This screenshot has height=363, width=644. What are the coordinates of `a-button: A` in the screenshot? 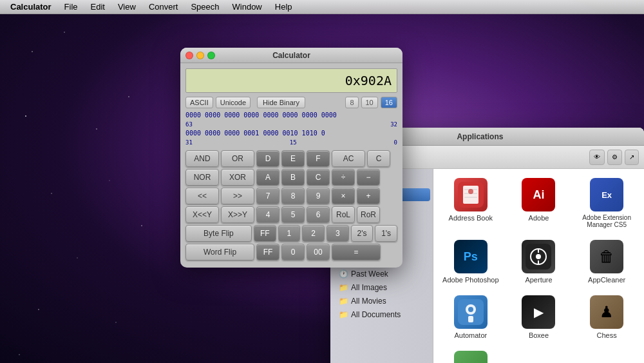 It's located at (268, 177).